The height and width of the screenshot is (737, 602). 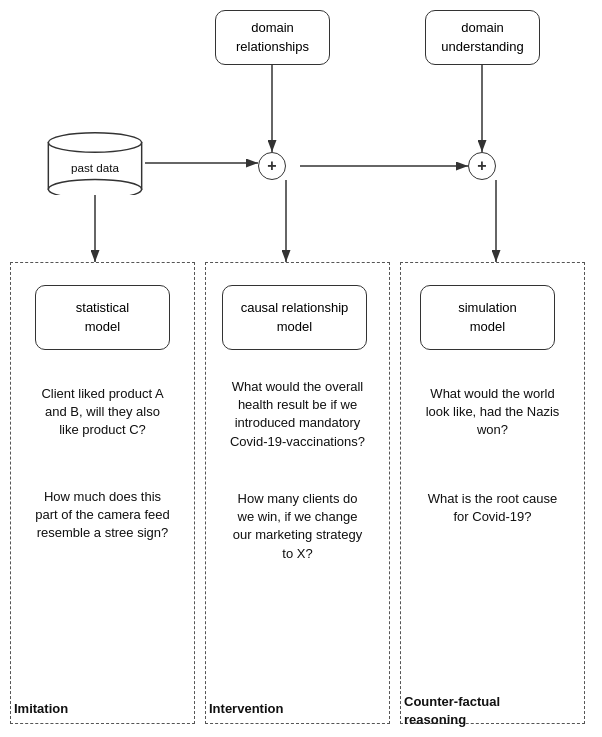 What do you see at coordinates (102, 709) in the screenshot?
I see `imitation-section-label: Imitation` at bounding box center [102, 709].